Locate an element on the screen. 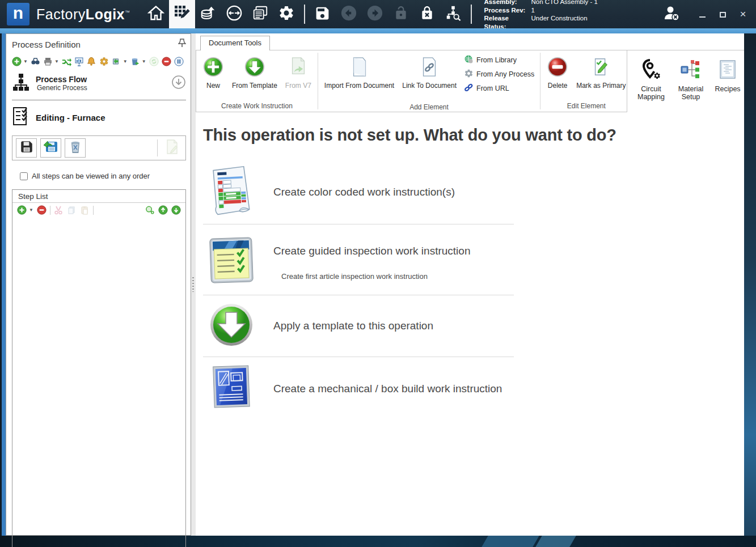  remove-step-icon is located at coordinates (42, 210).